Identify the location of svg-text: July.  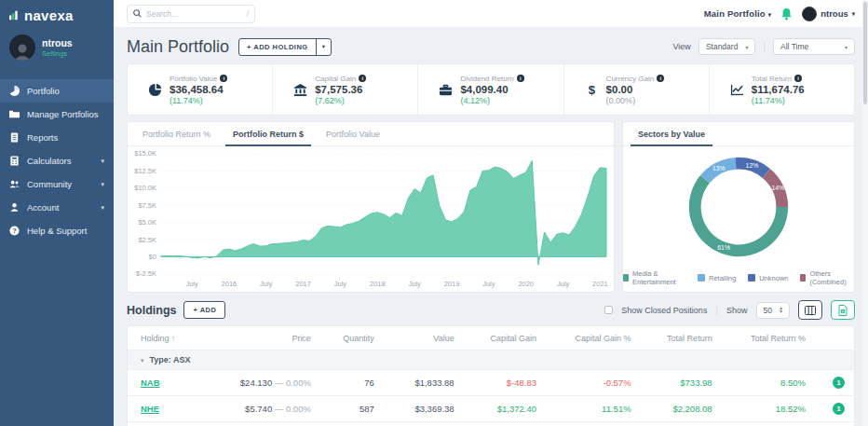
(341, 283).